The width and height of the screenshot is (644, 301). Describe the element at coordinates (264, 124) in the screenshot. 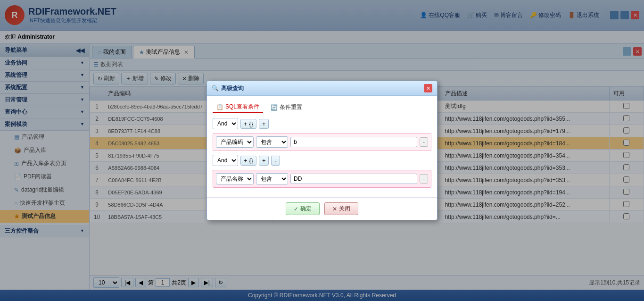

I see `add-condition-button: +` at that location.